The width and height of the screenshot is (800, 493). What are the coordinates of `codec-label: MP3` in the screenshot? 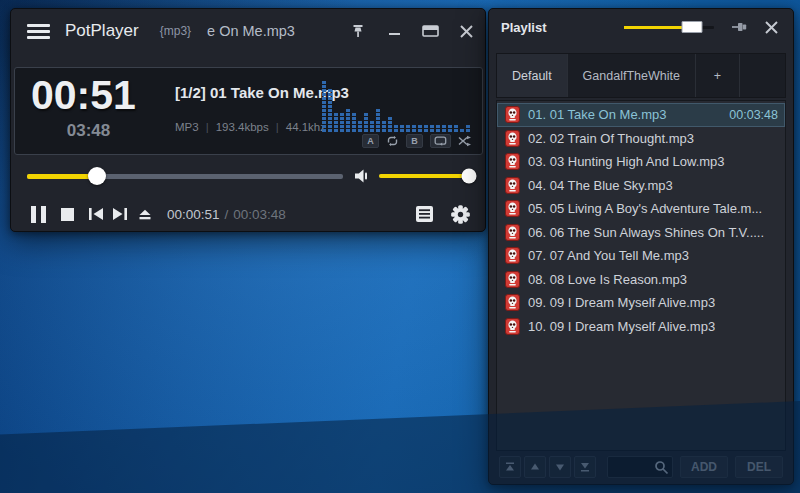 It's located at (187, 127).